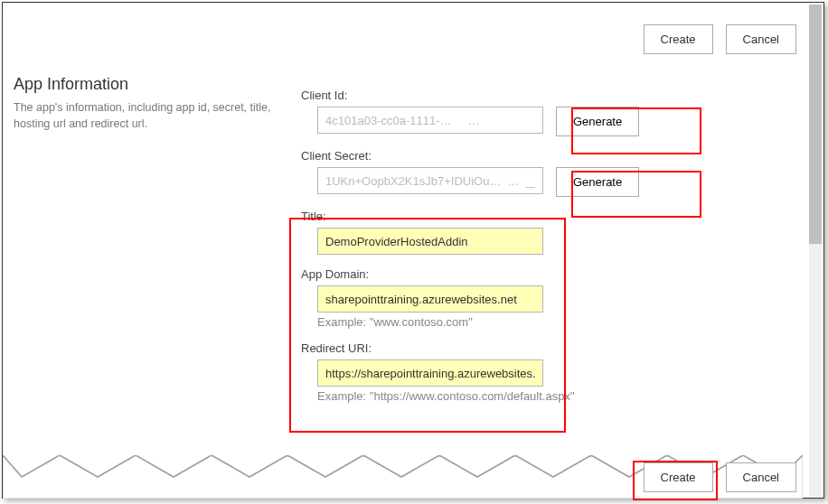 This screenshot has height=504, width=828. Describe the element at coordinates (536, 121) in the screenshot. I see `client-id-row: Generate` at that location.